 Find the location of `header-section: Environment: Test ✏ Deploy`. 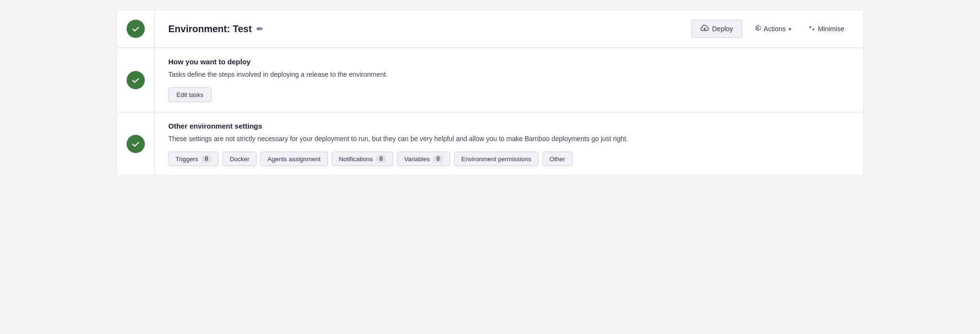

header-section: Environment: Test ✏ Deploy is located at coordinates (490, 29).